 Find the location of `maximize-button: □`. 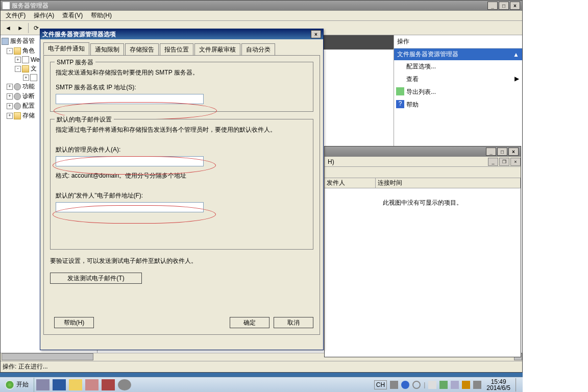

maximize-button: □ is located at coordinates (504, 6).